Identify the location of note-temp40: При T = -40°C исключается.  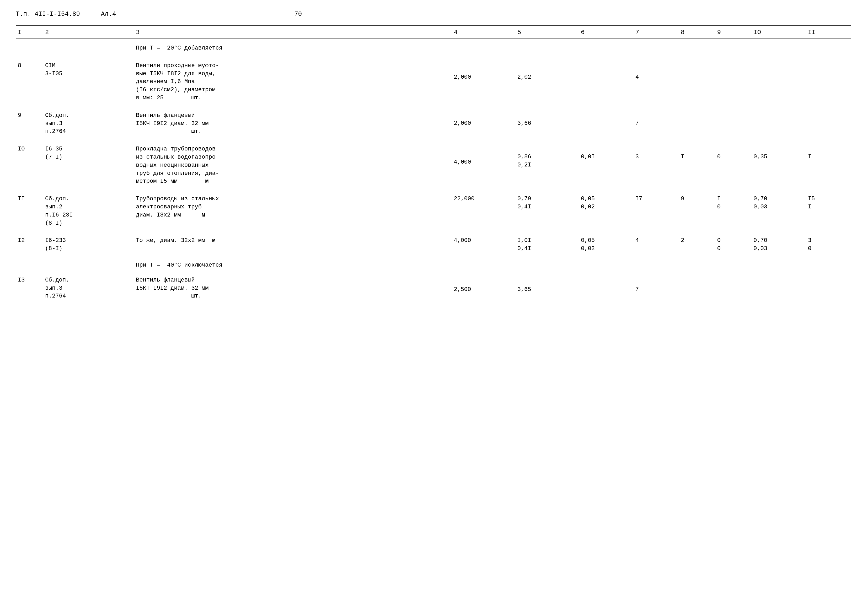
(293, 264).